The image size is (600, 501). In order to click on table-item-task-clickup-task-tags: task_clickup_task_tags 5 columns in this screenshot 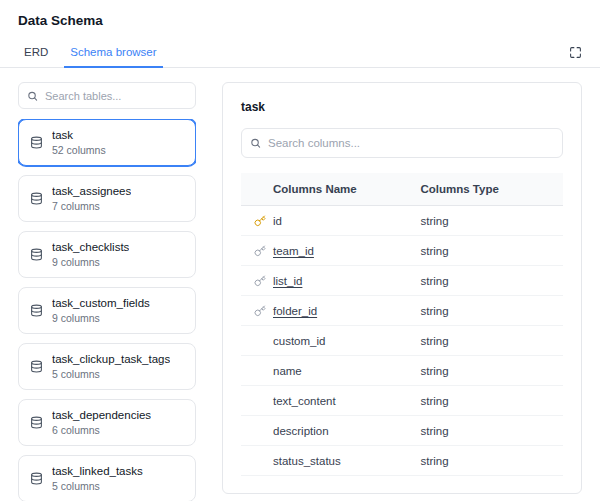, I will do `click(107, 366)`.